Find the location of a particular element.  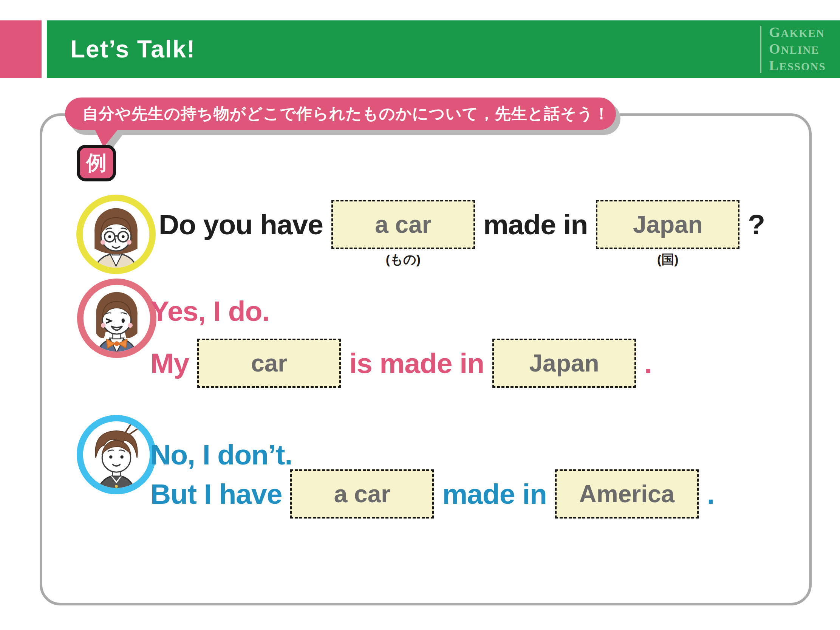

blank-country-wrap: Japan (国) is located at coordinates (668, 224).